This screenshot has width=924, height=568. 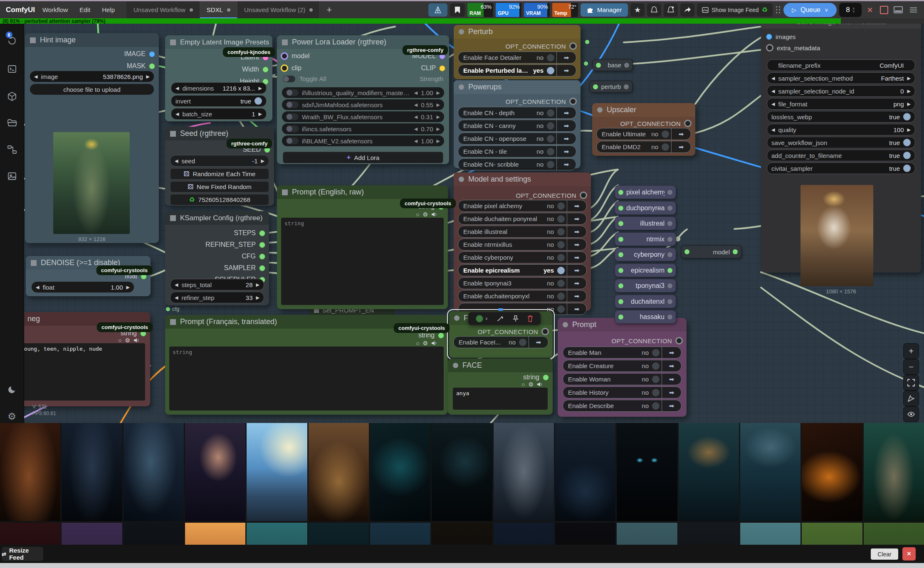 I want to click on enable-row: Enable Face Detailerno ➡, so click(x=517, y=57).